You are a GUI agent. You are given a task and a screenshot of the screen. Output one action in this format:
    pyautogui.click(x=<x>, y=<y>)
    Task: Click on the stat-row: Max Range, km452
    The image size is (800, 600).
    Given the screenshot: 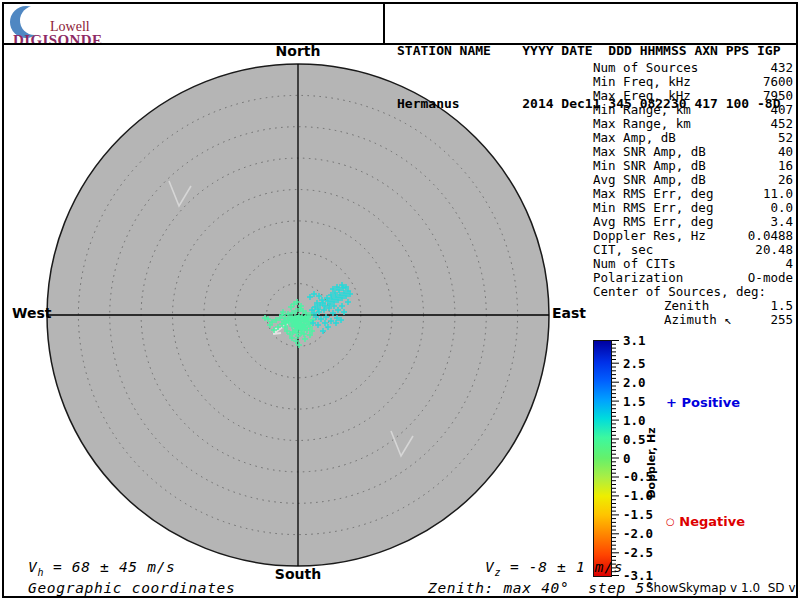 What is the action you would take?
    pyautogui.click(x=693, y=124)
    